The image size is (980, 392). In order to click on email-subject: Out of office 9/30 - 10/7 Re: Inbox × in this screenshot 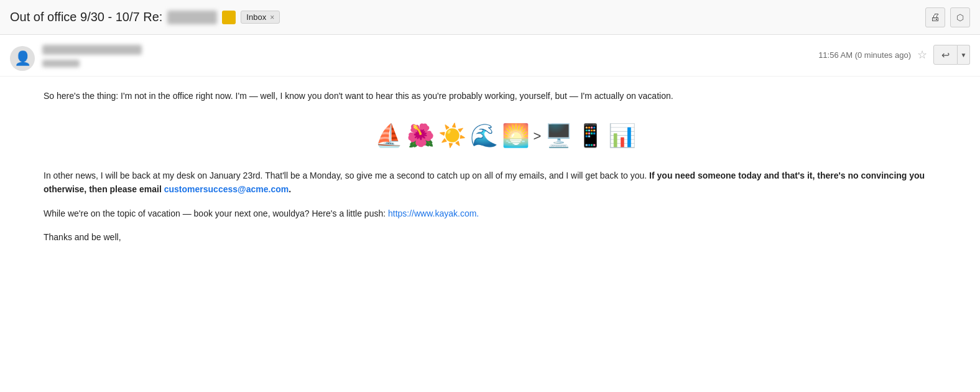, I will do `click(468, 17)`.